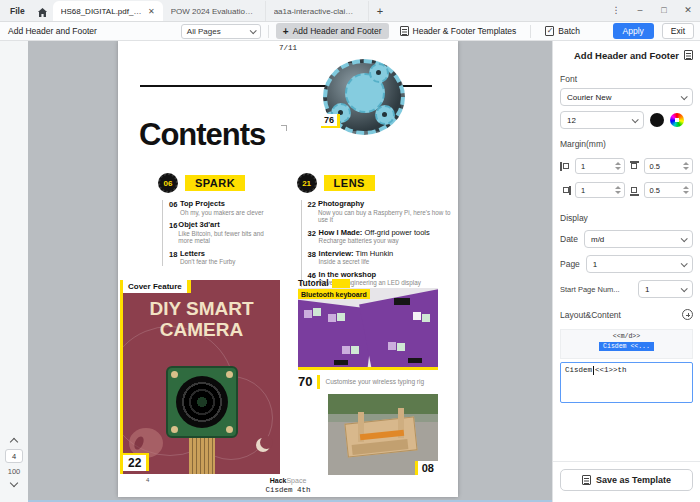 This screenshot has height=502, width=700. What do you see at coordinates (383, 434) in the screenshot?
I see `loom-photo: 08` at bounding box center [383, 434].